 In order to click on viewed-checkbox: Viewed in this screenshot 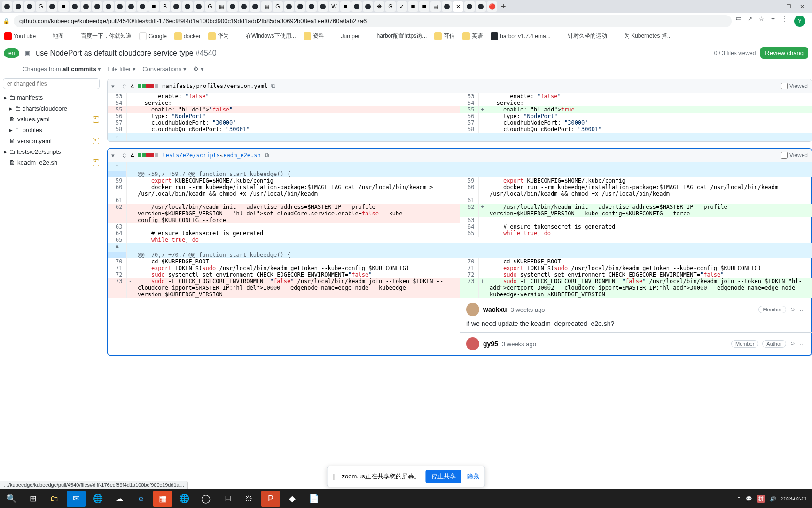, I will do `click(794, 155)`.